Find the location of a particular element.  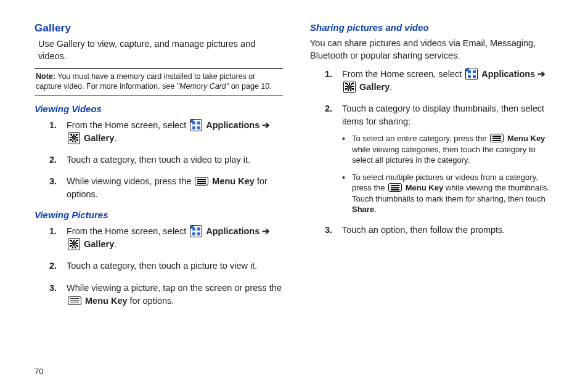

bullet-text: To select an entire category, press the is located at coordinates (420, 138).